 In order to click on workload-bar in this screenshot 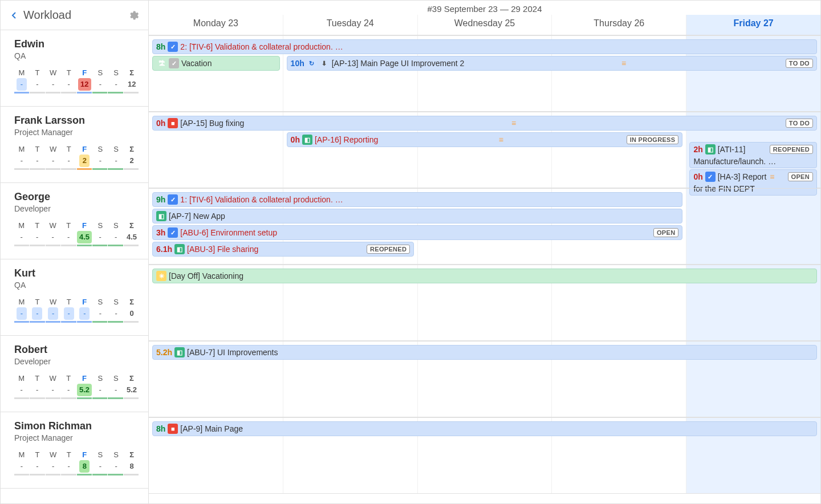, I will do `click(76, 92)`.